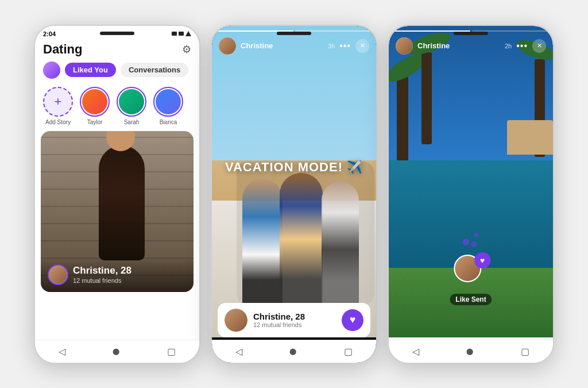  I want to click on story-circle-taylor, so click(95, 102).